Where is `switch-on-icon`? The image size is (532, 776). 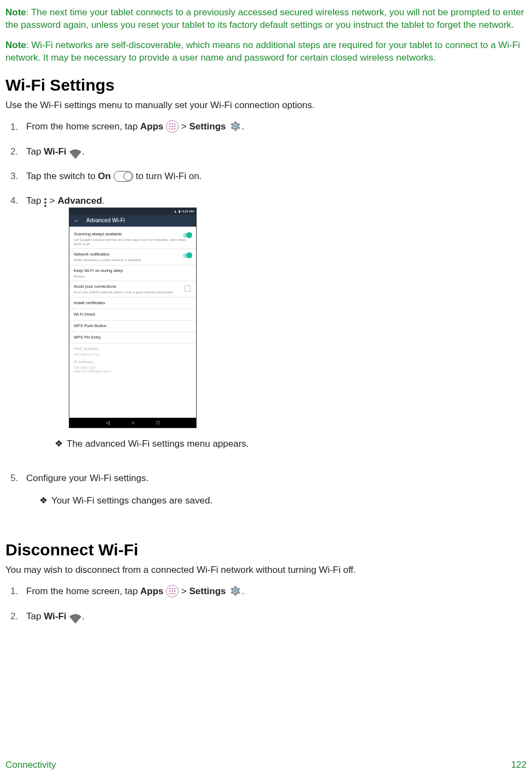 switch-on-icon is located at coordinates (123, 176).